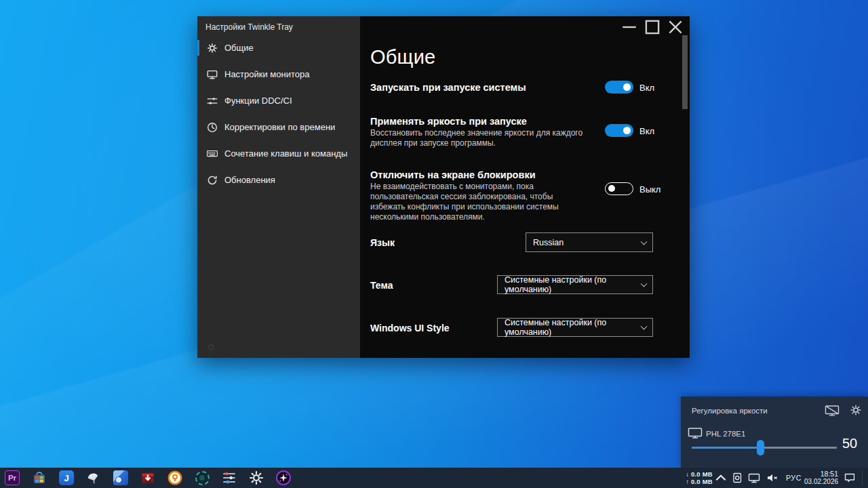  I want to click on run-at-startup-toggle, so click(619, 87).